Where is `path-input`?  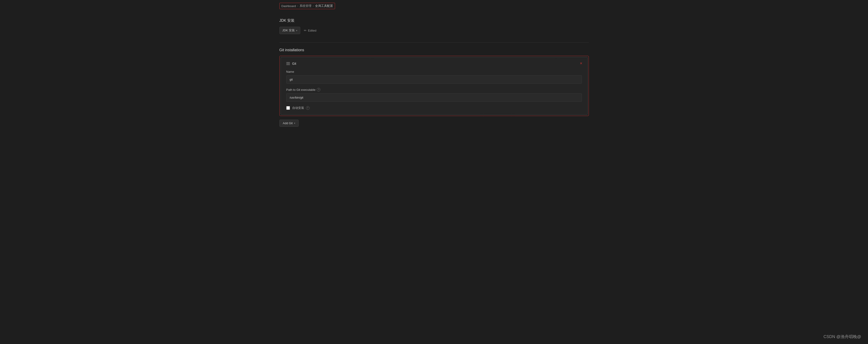
path-input is located at coordinates (434, 98).